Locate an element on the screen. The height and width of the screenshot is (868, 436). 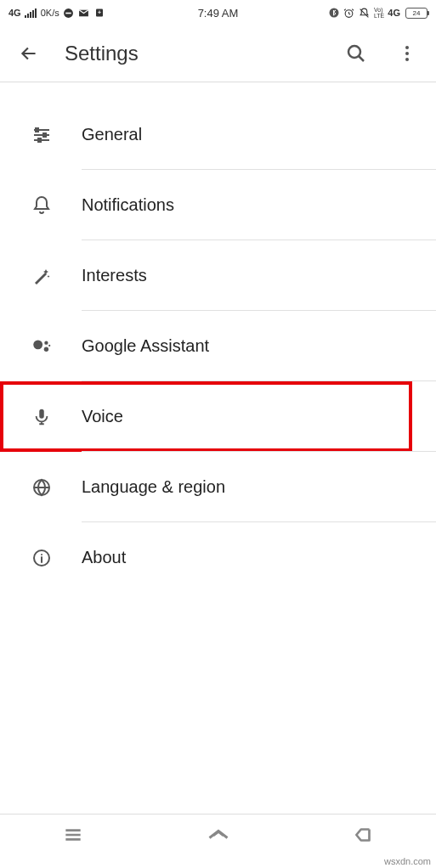
navigation-bar is located at coordinates (218, 833).